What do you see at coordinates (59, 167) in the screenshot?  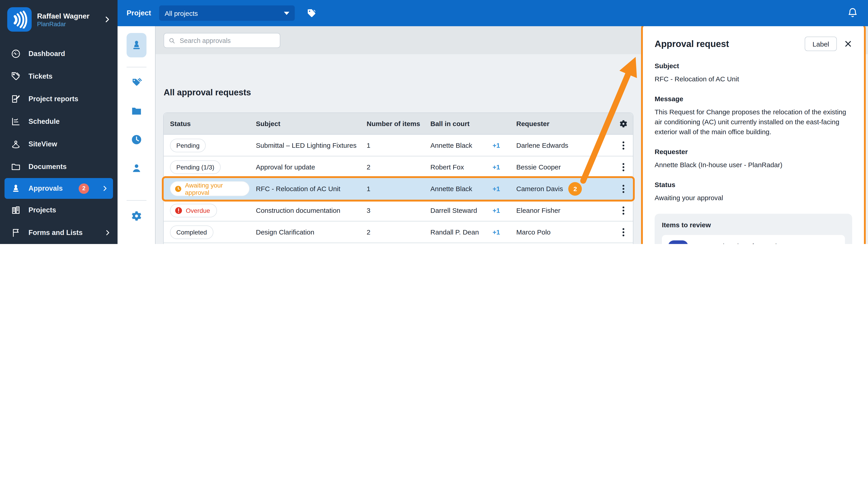 I see `sidebar-item-documents: Documents` at bounding box center [59, 167].